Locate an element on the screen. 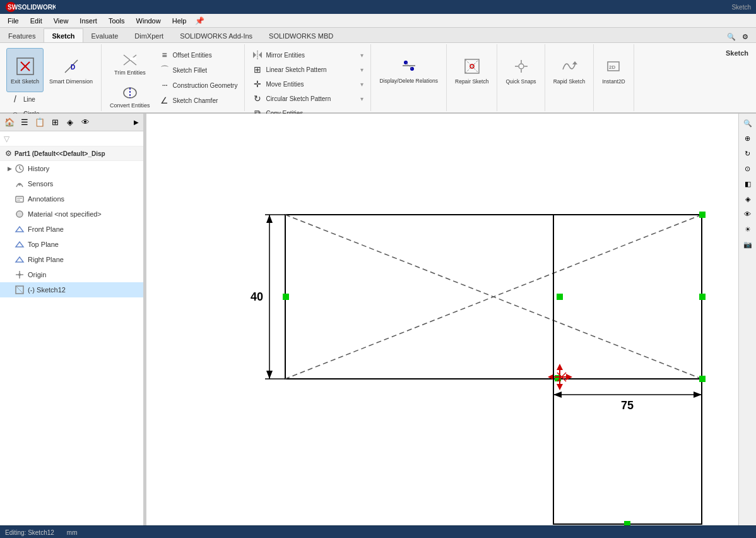 This screenshot has height=538, width=756. top-plane-label: Top Plane is located at coordinates (43, 244).